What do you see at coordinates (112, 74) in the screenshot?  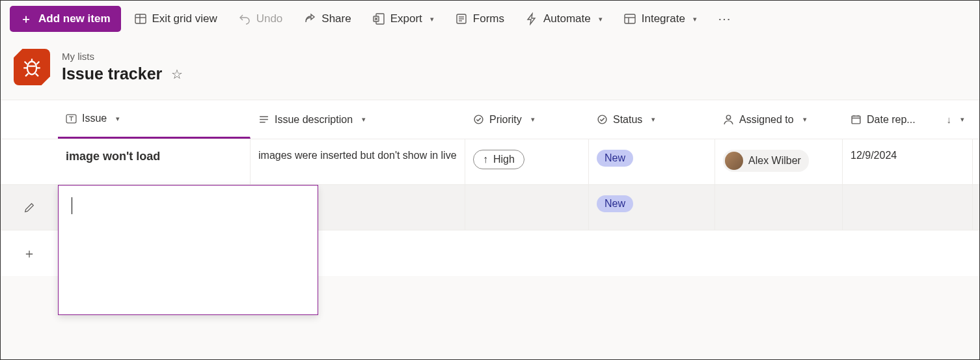 I see `list-title: Issue tracker` at bounding box center [112, 74].